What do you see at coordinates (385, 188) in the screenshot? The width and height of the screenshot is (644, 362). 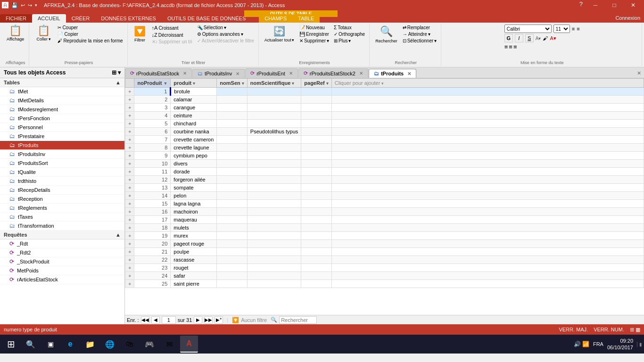 I see `table-row: +13sompate` at bounding box center [385, 188].